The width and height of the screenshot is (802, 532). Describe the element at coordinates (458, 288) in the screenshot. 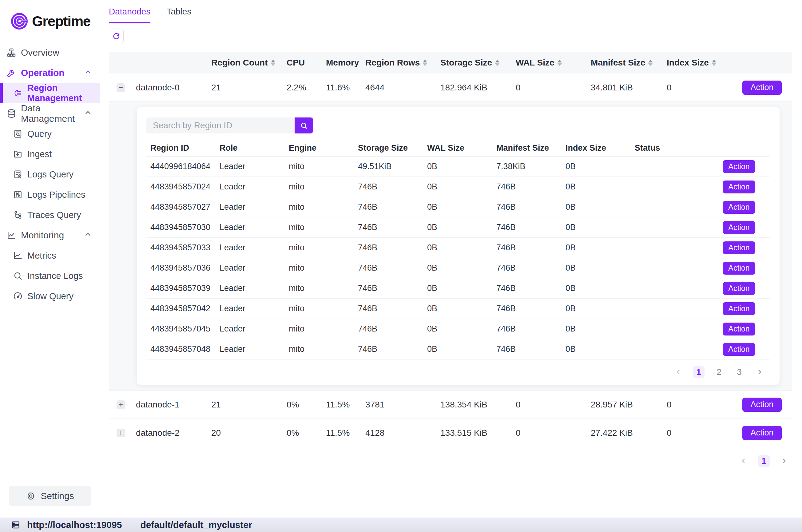

I see `region-row: 4483945857039 Leader mito 746B 0B 746B 0…` at that location.